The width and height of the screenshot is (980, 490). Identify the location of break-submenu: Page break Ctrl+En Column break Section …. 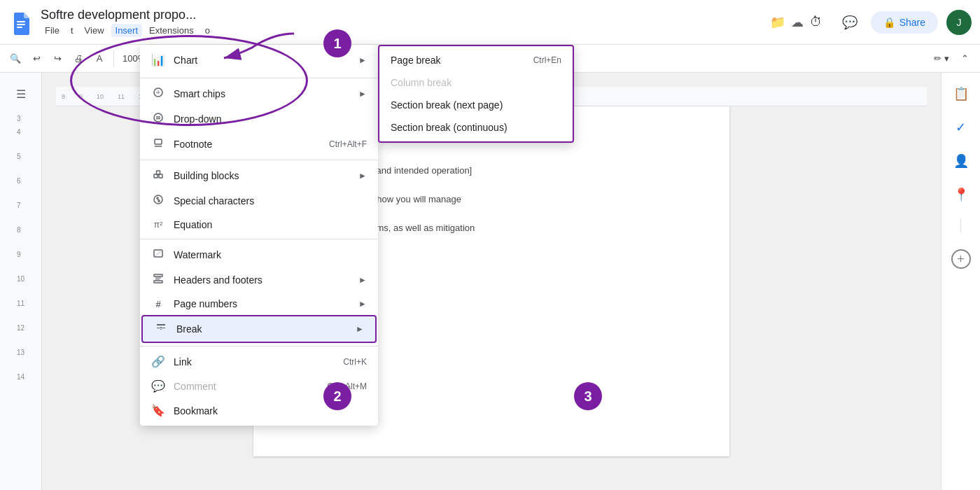
(476, 94).